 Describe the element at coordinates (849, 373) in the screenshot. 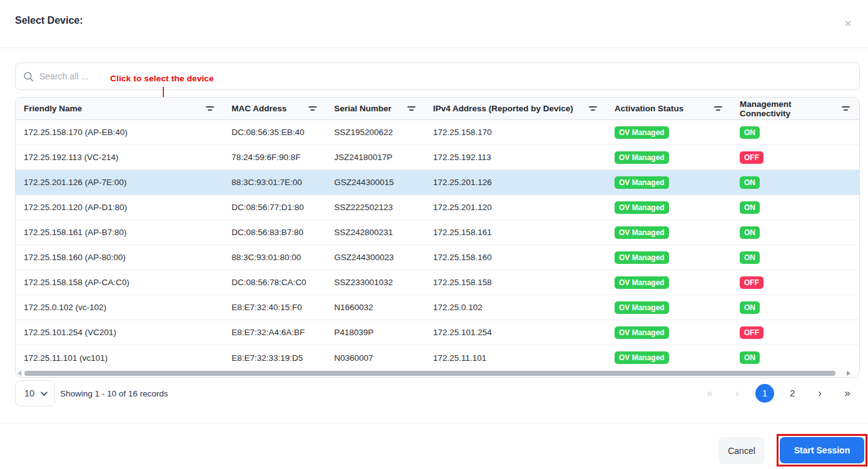

I see `scrollbar-right-arrow-icon` at that location.